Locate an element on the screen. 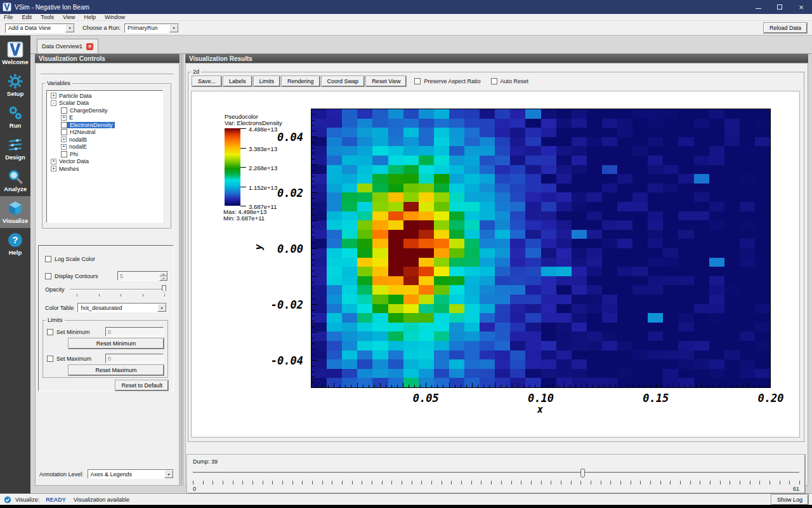  tree-item-meshes: +Meshes is located at coordinates (105, 169).